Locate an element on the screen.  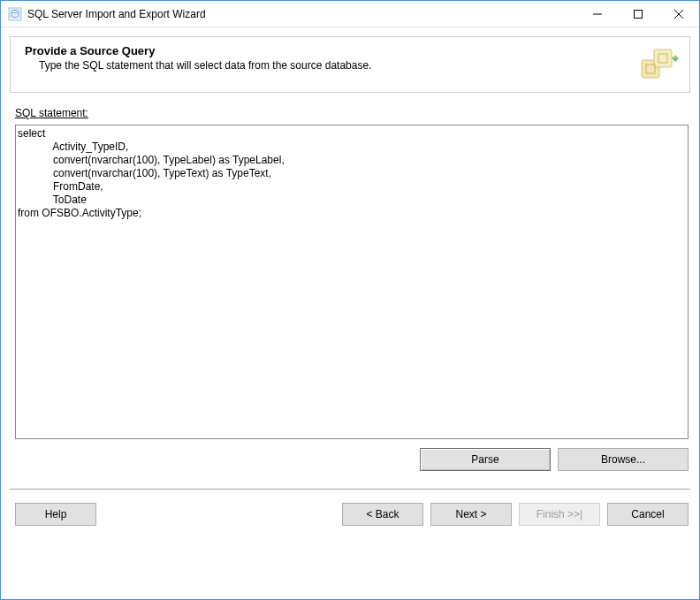
back-button: < Back is located at coordinates (383, 514).